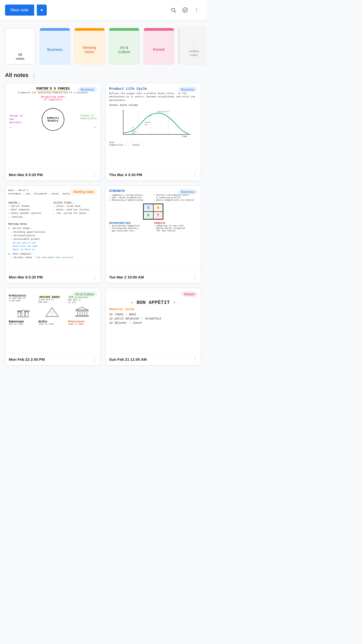 The image size is (362, 644). What do you see at coordinates (175, 198) in the screenshot?
I see `swot-items-right: — Factors increasing costs & reducing pr…` at bounding box center [175, 198].